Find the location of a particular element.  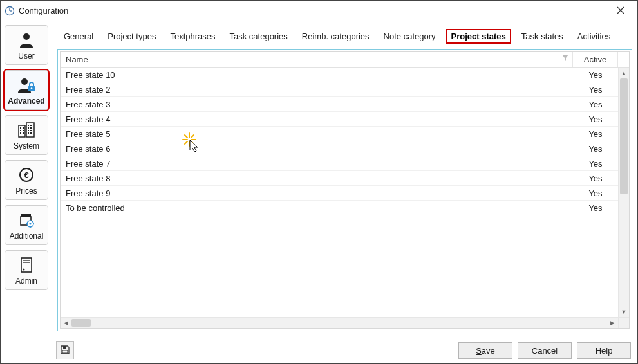

sidebar-item-admin: Admin is located at coordinates (26, 270).